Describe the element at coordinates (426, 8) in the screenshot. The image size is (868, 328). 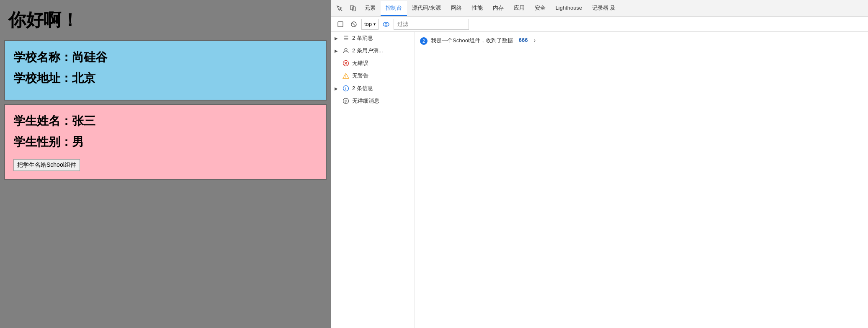
I see `tab-sources: 源代码/来源` at that location.